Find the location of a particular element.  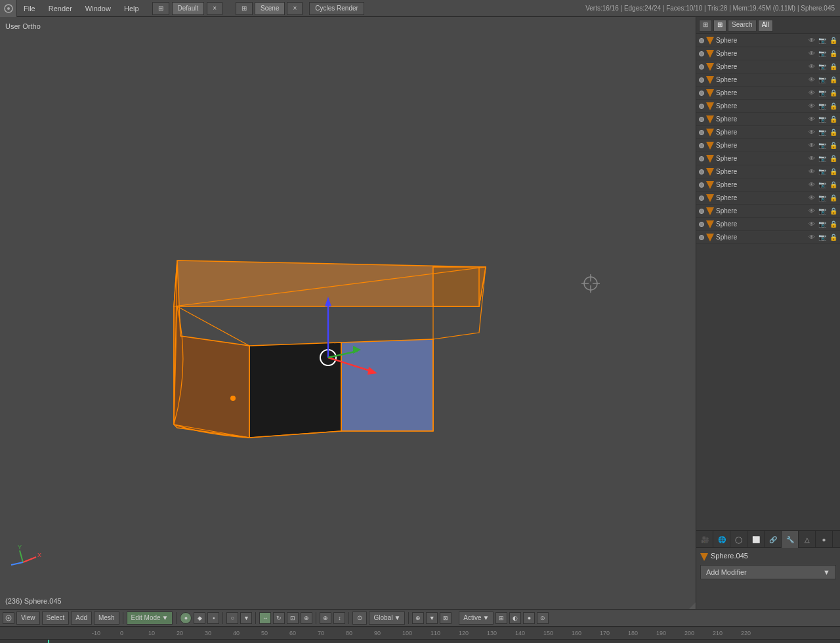

layout-name: Default is located at coordinates (188, 9).